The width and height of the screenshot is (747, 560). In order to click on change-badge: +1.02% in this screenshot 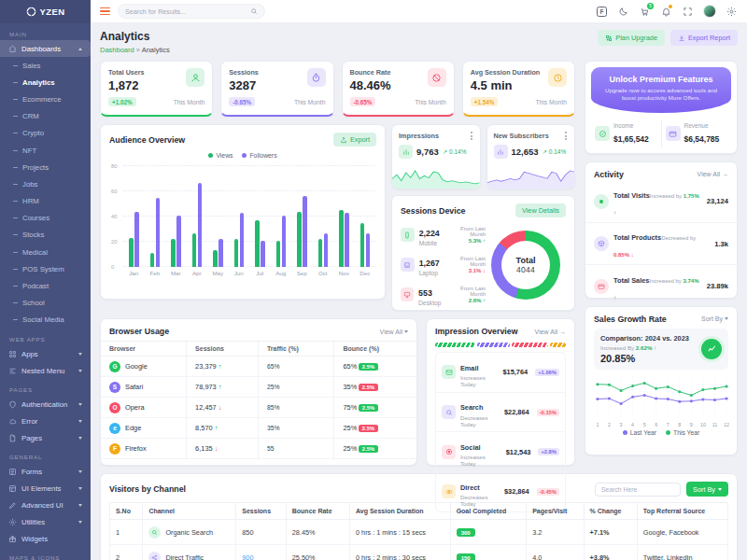, I will do `click(122, 102)`.